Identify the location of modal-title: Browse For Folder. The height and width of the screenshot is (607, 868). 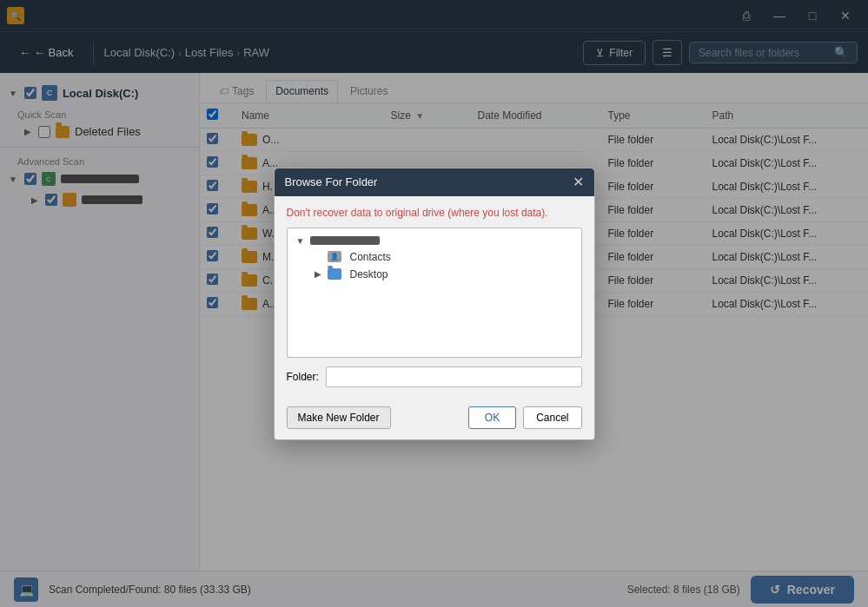
(332, 182).